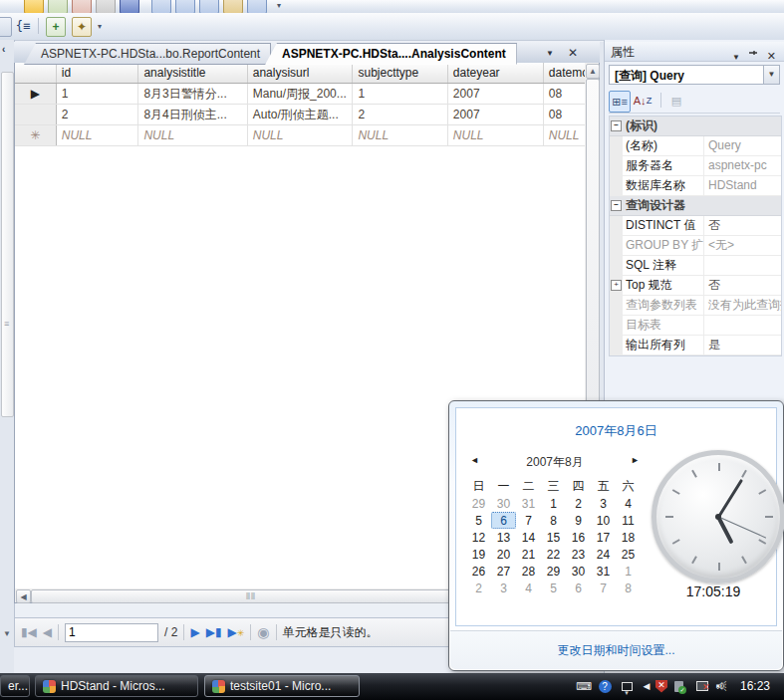 Image resolution: width=784 pixels, height=700 pixels. Describe the element at coordinates (195, 632) in the screenshot. I see `next-record-button: ▶` at that location.